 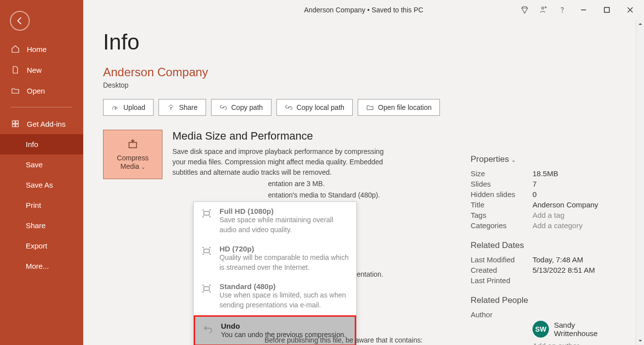 I want to click on close-icon, so click(x=630, y=10).